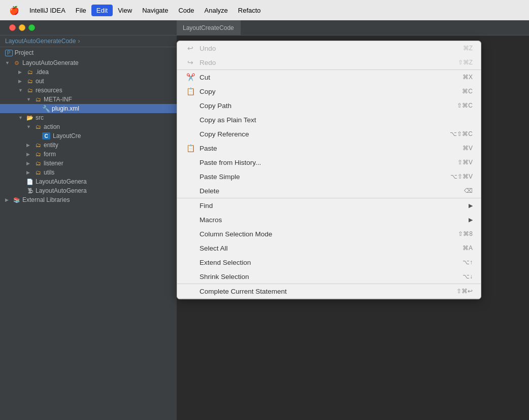 The width and height of the screenshot is (529, 420). Describe the element at coordinates (329, 191) in the screenshot. I see `menu-item-delete: Delete ⌫` at that location.